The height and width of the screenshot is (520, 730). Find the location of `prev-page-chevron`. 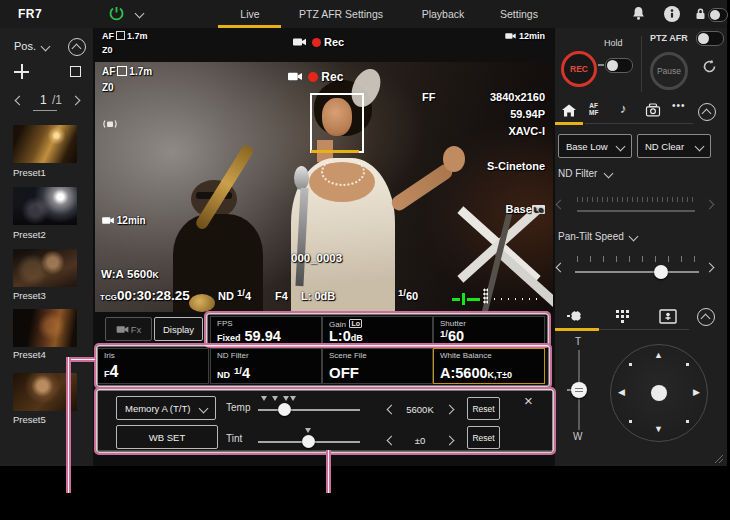

prev-page-chevron is located at coordinates (20, 101).